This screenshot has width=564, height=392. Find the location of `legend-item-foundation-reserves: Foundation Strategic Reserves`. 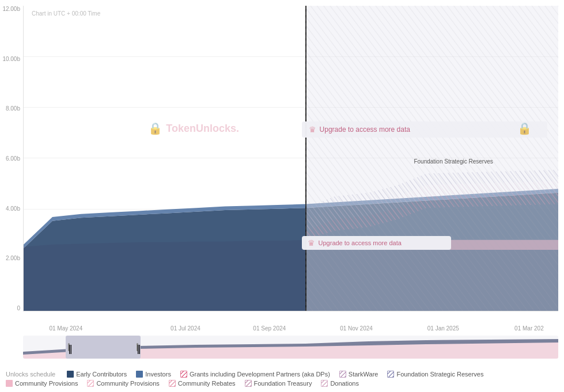

legend-item-foundation-reserves: Foundation Strategic Reserves is located at coordinates (436, 374).